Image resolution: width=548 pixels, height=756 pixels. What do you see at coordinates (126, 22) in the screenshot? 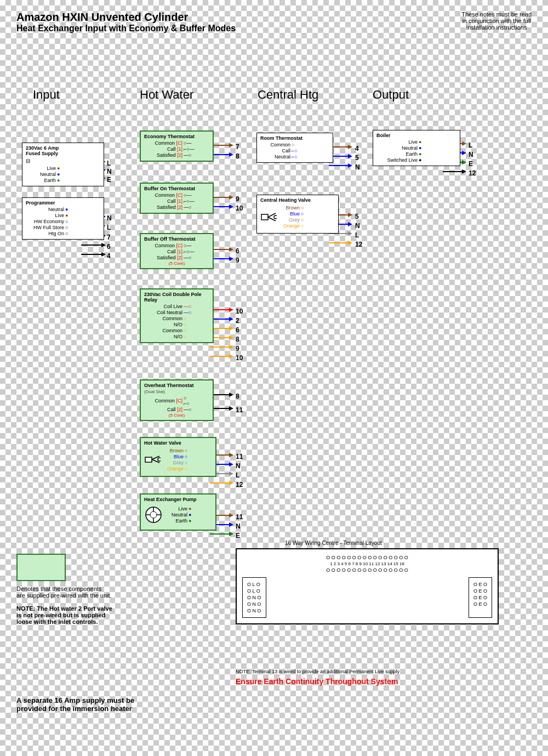
I see `header: Amazon HXIN Unvented Cylinder Heat Excha…` at bounding box center [126, 22].